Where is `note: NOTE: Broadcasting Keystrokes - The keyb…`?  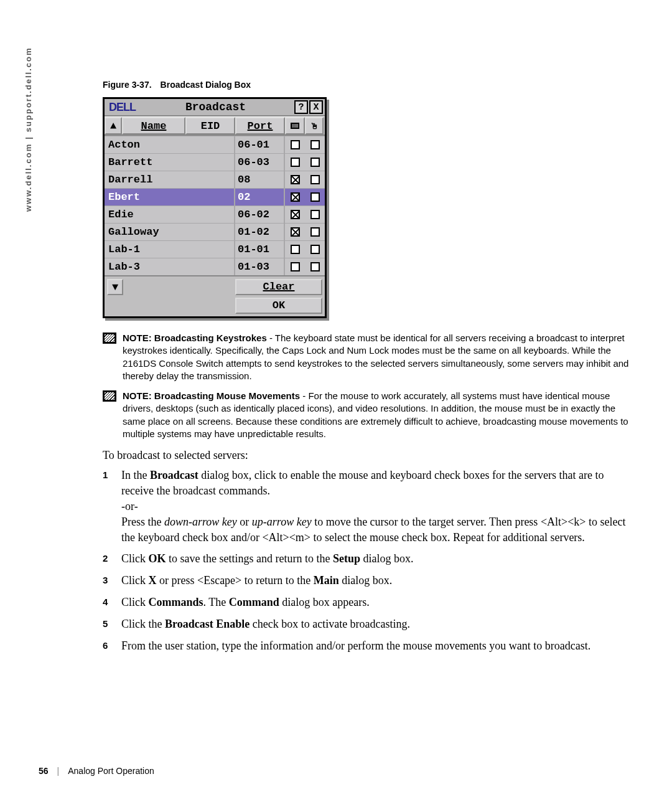 note: NOTE: Broadcasting Keystrokes - The keyb… is located at coordinates (367, 357).